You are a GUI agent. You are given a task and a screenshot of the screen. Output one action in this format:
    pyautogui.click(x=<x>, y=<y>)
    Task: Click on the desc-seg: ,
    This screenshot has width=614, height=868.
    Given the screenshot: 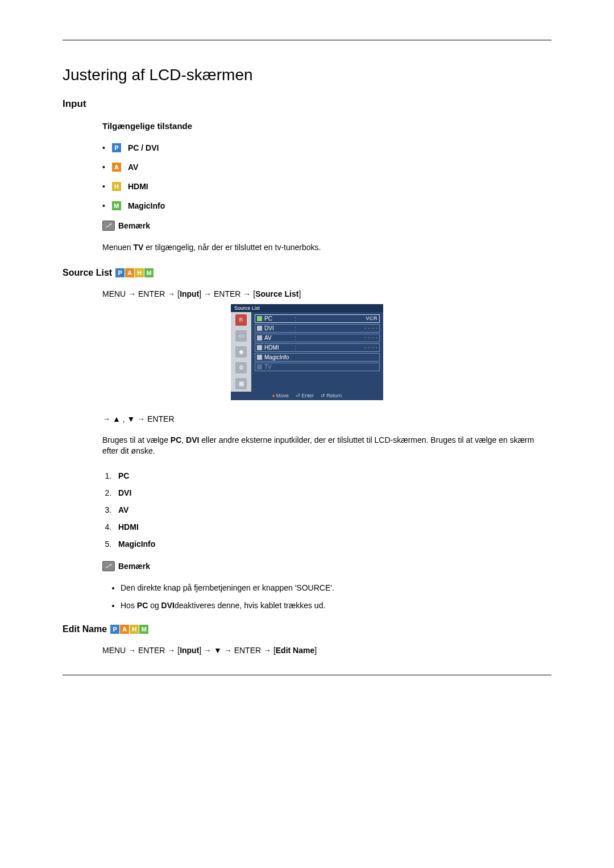 What is the action you would take?
    pyautogui.click(x=184, y=440)
    